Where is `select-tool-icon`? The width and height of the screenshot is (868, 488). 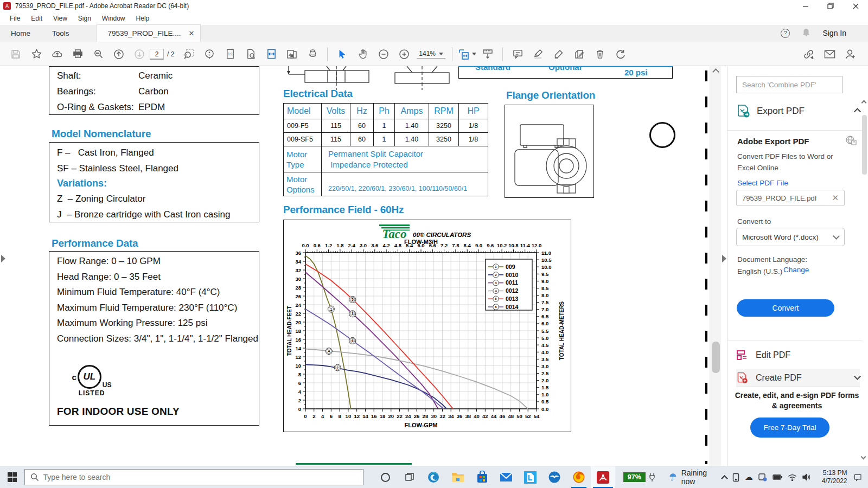 select-tool-icon is located at coordinates (342, 54).